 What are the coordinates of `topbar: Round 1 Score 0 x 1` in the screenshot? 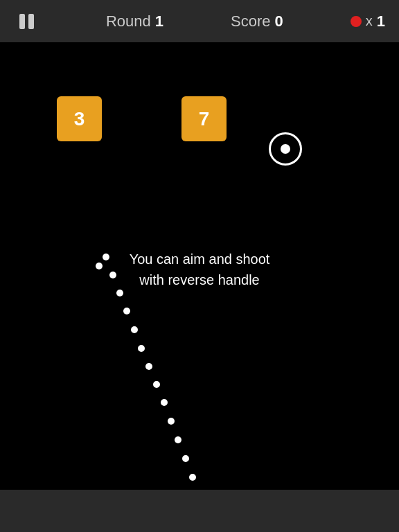 It's located at (200, 21).